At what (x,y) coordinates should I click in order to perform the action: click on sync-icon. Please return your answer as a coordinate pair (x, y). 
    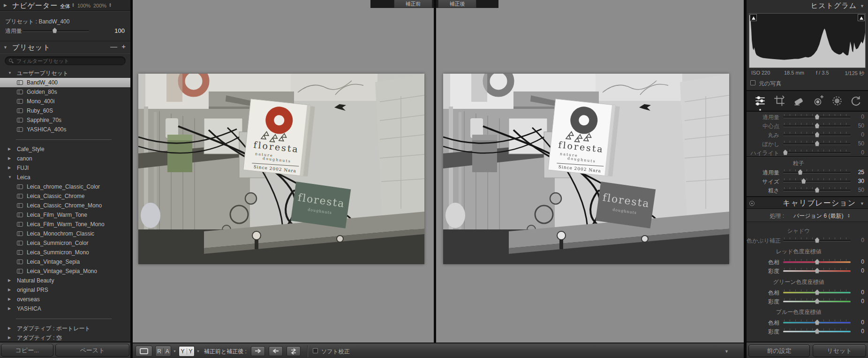
    Looking at the image, I should click on (856, 101).